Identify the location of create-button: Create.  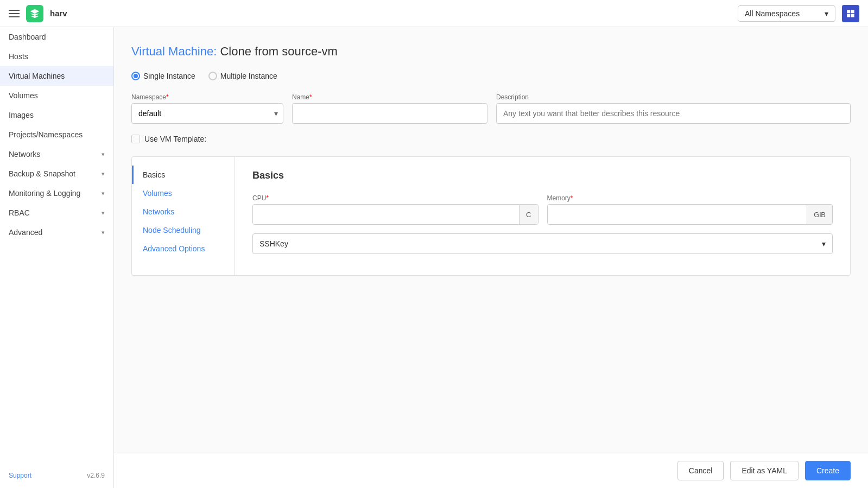
(828, 471).